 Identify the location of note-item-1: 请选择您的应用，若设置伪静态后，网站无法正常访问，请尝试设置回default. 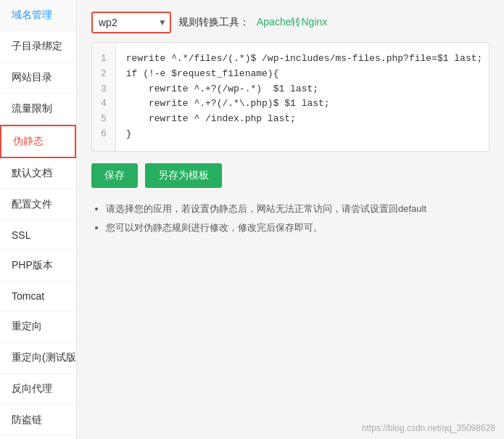
(297, 209).